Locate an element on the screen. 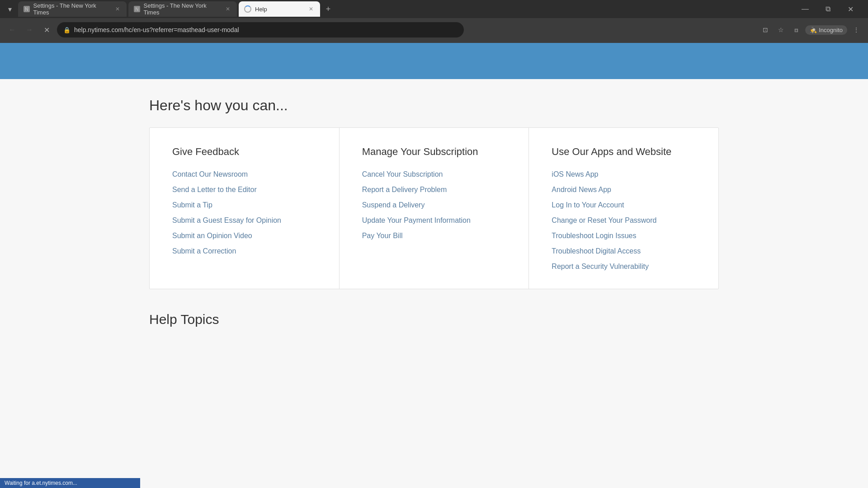 This screenshot has height=488, width=868. report-security-vulnerability-link: Report a Security Vulnerability is located at coordinates (626, 267).